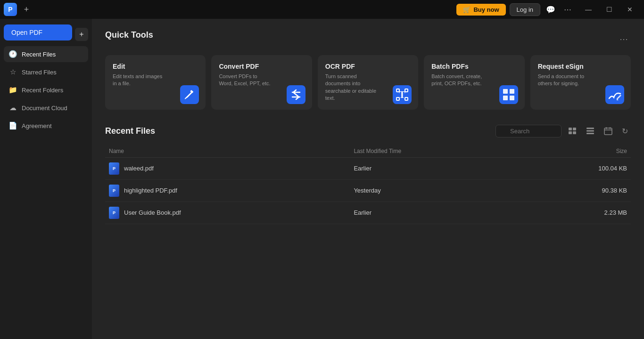 This screenshot has height=339, width=644. Describe the element at coordinates (42, 90) in the screenshot. I see `sidebar-item-label: Recent Folders` at that location.